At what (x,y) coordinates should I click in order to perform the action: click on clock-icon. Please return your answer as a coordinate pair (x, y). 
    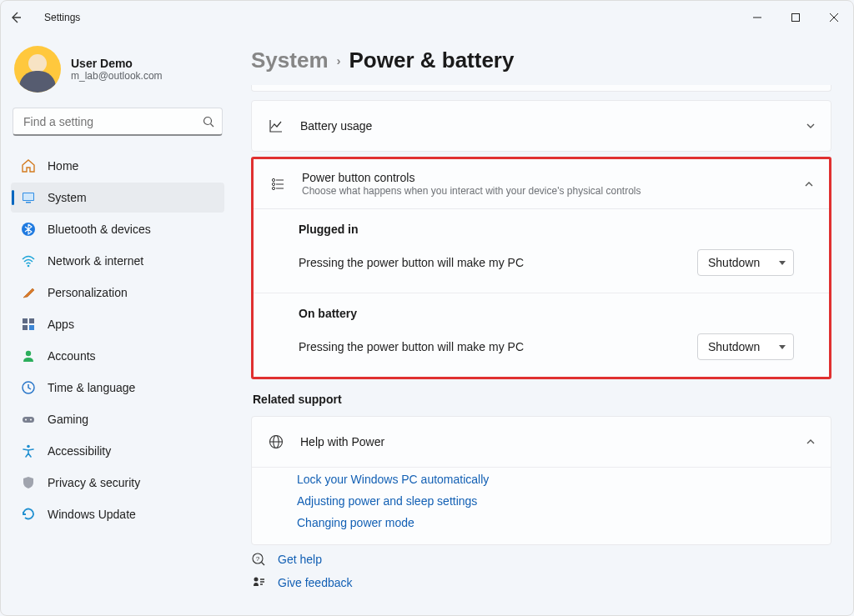
    Looking at the image, I should click on (28, 388).